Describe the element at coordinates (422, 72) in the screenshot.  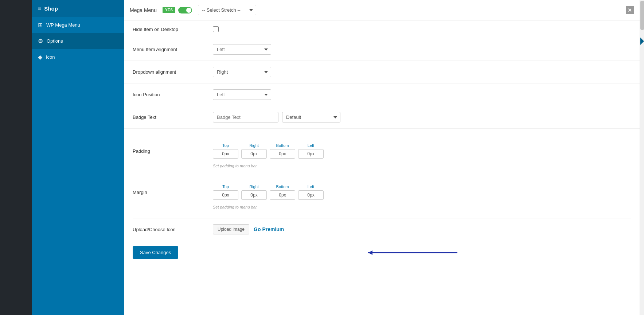
I see `dropdown-alignment-control: Left Center Right` at that location.